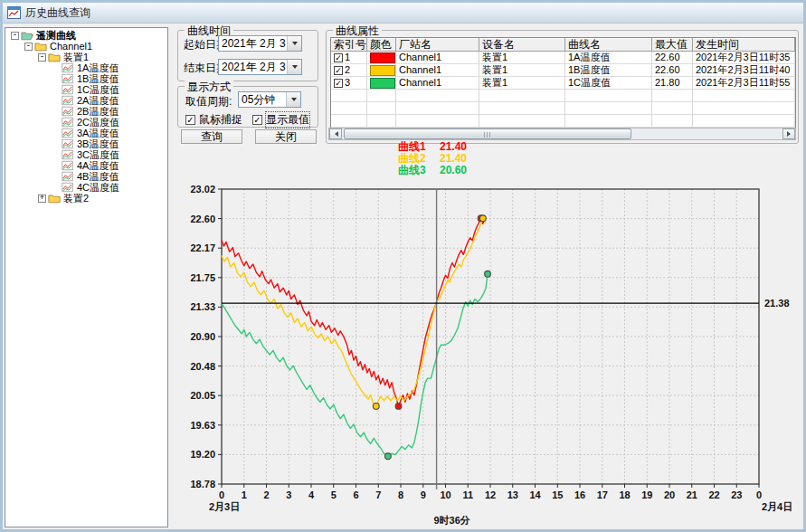  I want to click on table-header-cell: 颜色, so click(382, 45).